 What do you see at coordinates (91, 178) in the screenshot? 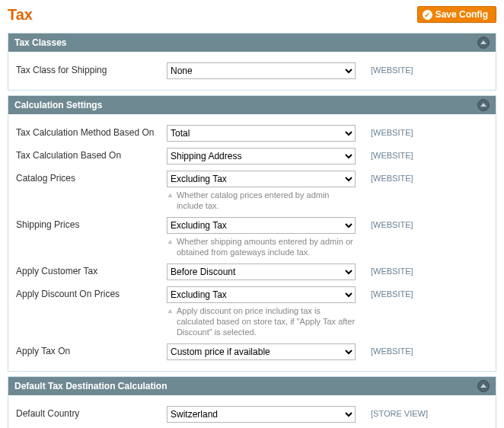
I see `label-catalog-prices: Catalog Prices` at bounding box center [91, 178].